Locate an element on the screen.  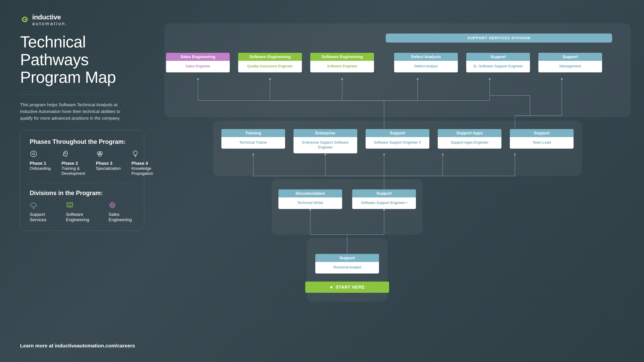
chip-icon is located at coordinates (112, 205).